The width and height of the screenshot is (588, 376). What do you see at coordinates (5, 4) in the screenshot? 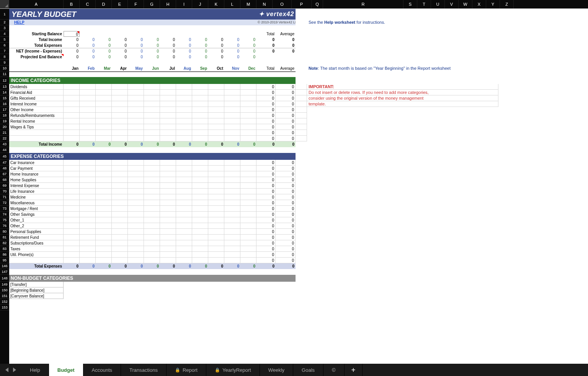
I see `select-all-corner` at bounding box center [5, 4].